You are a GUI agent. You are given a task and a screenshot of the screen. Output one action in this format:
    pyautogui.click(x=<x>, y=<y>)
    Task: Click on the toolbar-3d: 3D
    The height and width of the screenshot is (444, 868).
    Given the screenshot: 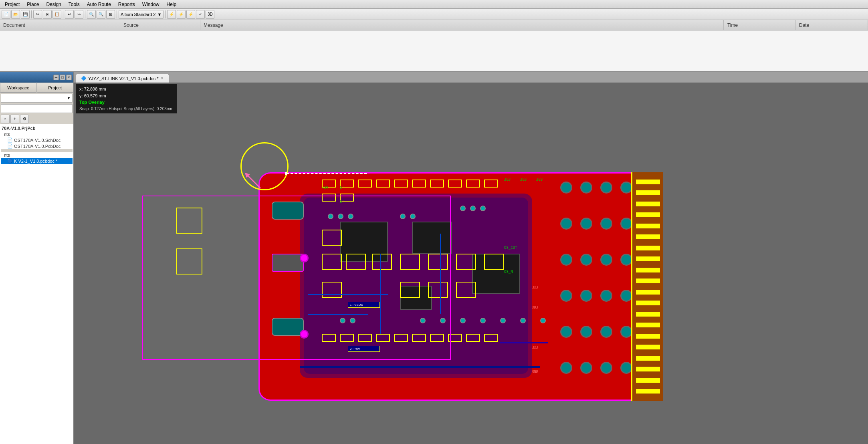 What is the action you would take?
    pyautogui.click(x=210, y=14)
    